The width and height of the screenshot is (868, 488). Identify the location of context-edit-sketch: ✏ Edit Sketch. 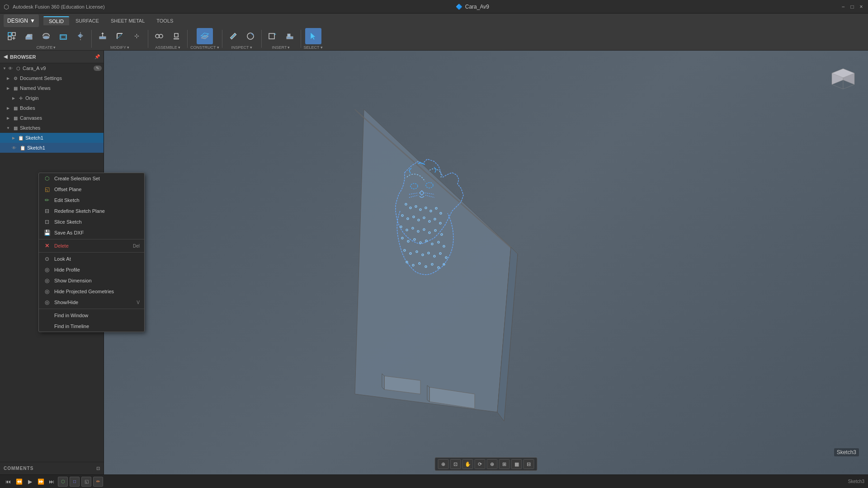
(91, 200).